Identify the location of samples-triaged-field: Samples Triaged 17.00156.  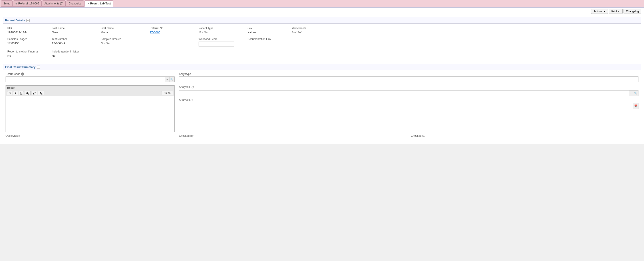
(28, 42).